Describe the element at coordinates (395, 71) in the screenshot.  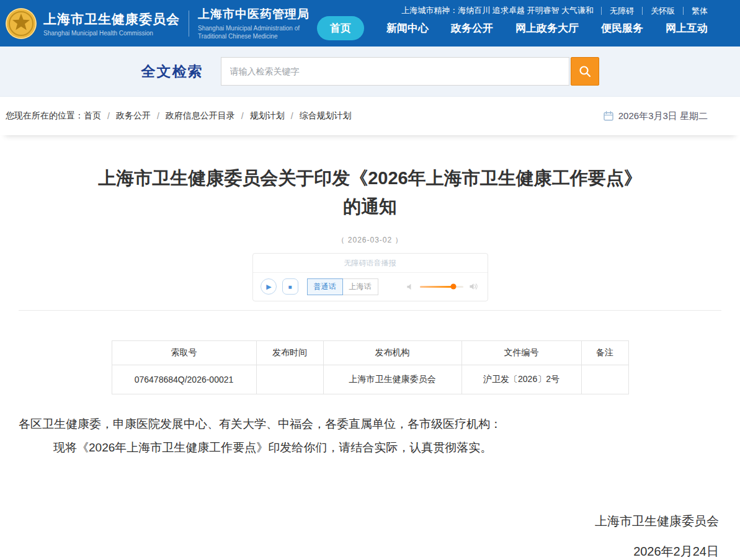
I see `search-input` at that location.